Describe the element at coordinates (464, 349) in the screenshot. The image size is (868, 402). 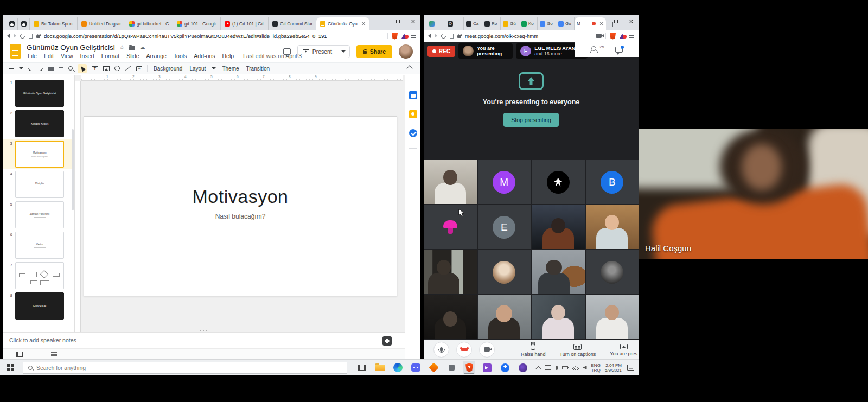
I see `hangup-button` at that location.